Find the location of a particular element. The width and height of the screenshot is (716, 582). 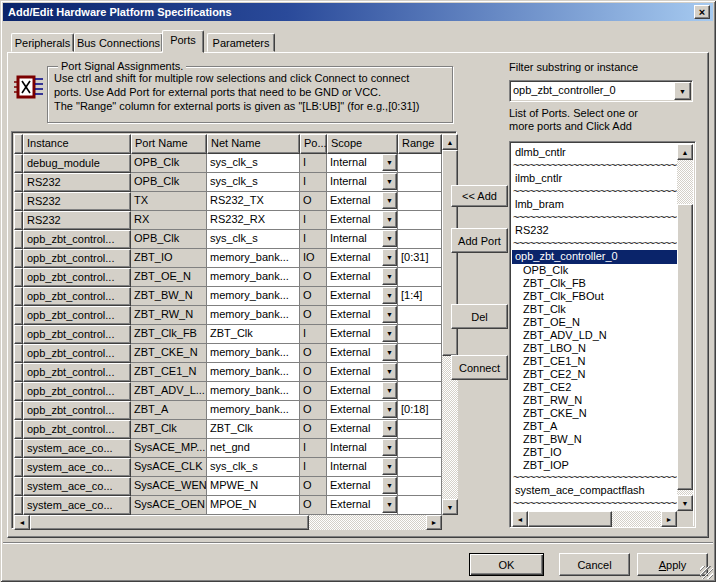

list-scroll-left-icon: ◄ is located at coordinates (520, 519).